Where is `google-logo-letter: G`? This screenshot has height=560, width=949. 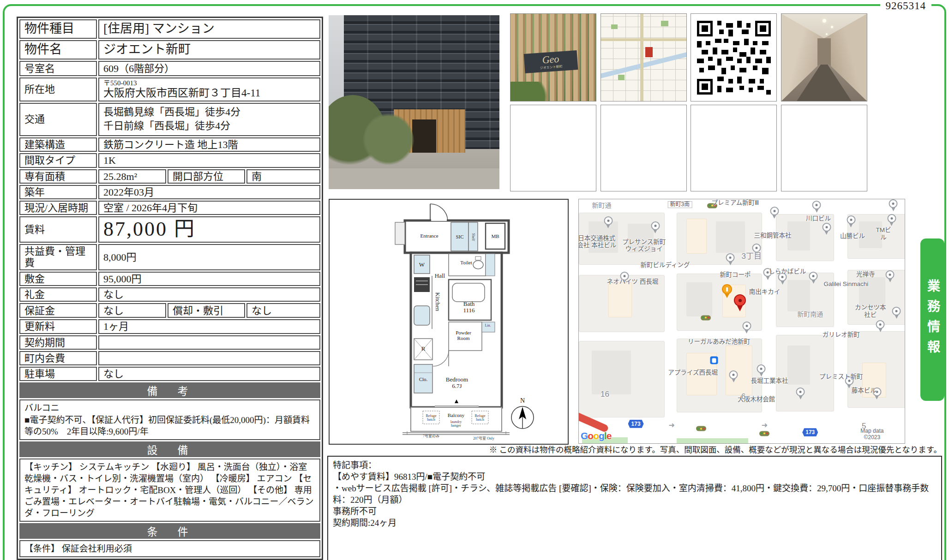
google-logo-letter: G is located at coordinates (584, 435).